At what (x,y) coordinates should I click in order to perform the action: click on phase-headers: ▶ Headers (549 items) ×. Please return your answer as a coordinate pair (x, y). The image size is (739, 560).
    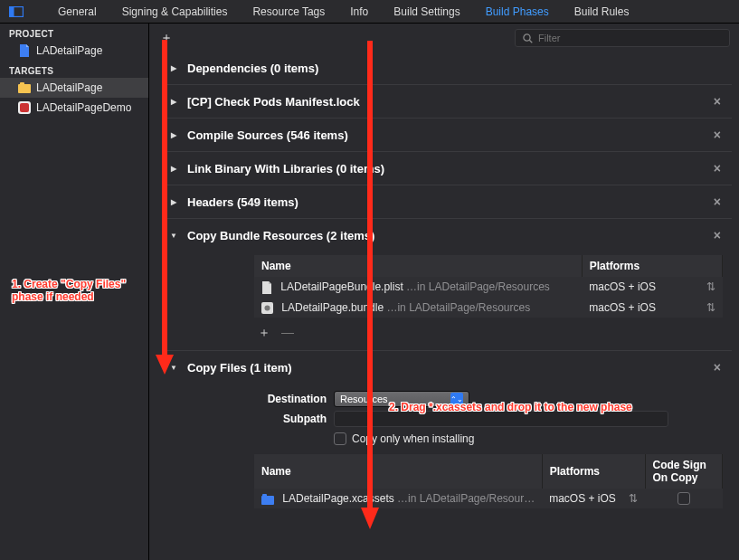
    Looking at the image, I should click on (448, 203).